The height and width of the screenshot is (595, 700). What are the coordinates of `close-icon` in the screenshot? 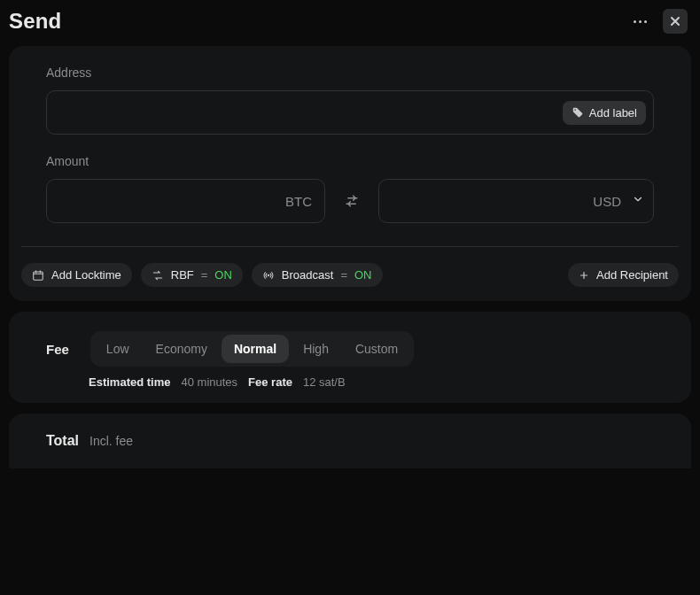 It's located at (675, 21).